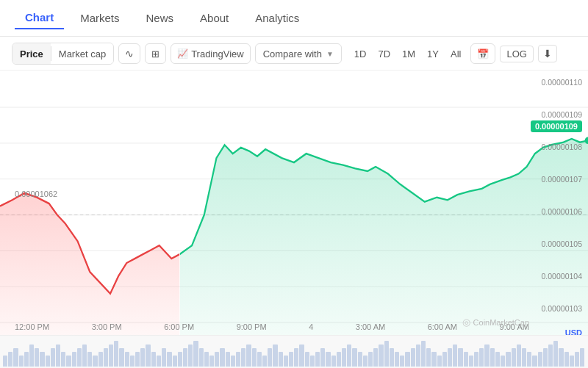 The height and width of the screenshot is (368, 588). Describe the element at coordinates (370, 327) in the screenshot. I see `x-label-5: 3:00 AM` at that location.